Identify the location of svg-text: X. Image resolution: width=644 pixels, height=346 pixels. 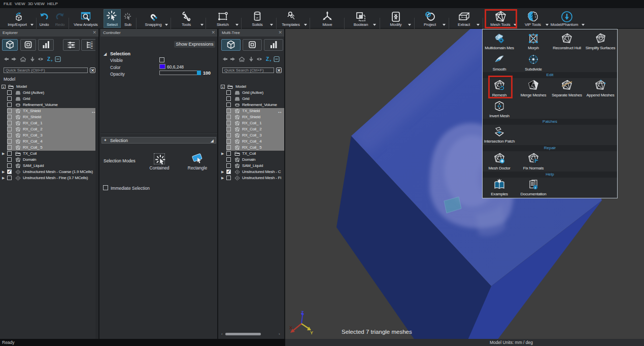
(291, 328).